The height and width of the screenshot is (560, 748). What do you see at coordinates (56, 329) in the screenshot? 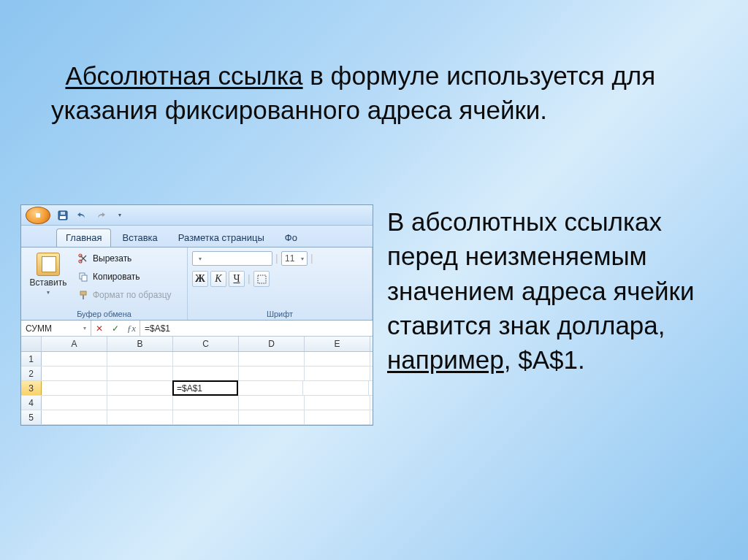
I see `name-box: СУММ ▾` at bounding box center [56, 329].